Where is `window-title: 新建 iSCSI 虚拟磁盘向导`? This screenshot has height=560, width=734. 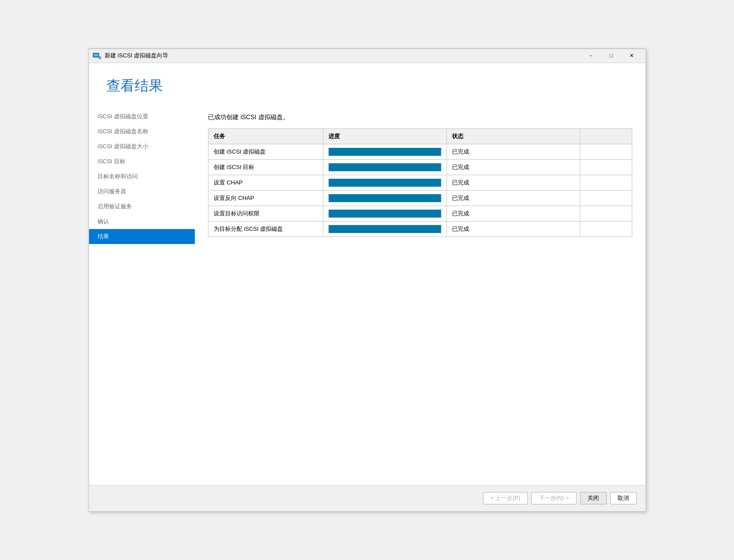 window-title: 新建 iSCSI 虚拟磁盘向导 is located at coordinates (136, 56).